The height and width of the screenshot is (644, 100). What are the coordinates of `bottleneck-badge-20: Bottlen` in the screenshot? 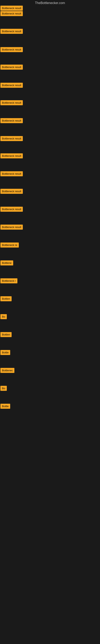 It's located at (6, 334).